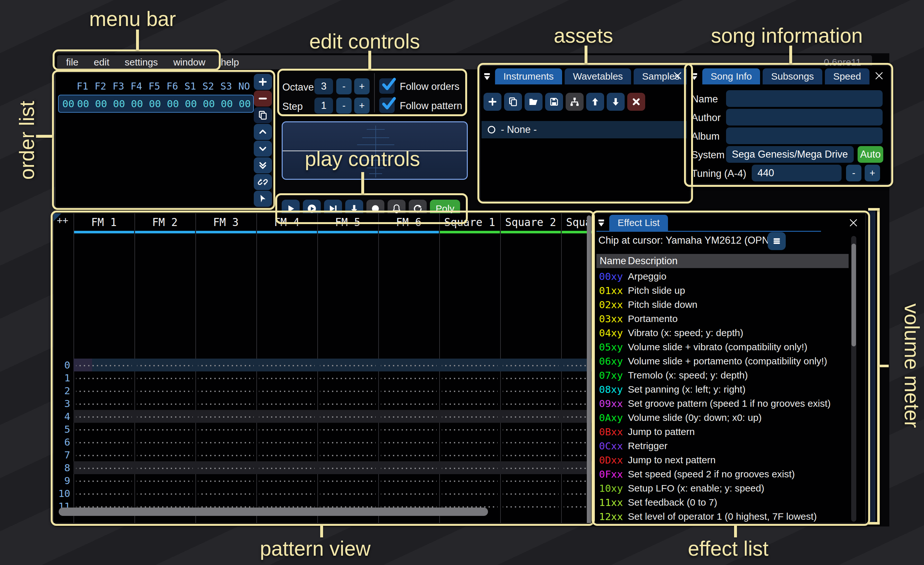 The height and width of the screenshot is (565, 924). What do you see at coordinates (273, 512) in the screenshot?
I see `pattern-horizontal-scrollbar` at bounding box center [273, 512].